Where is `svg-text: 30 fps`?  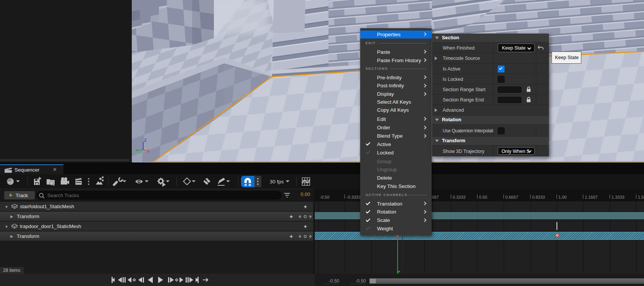
svg-text: 30 fps is located at coordinates (277, 182).